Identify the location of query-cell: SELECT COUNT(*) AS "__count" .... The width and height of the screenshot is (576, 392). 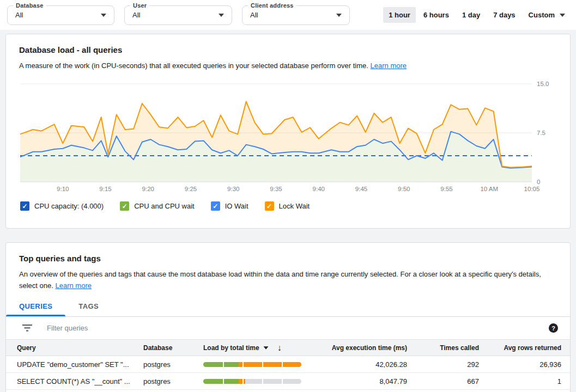
(75, 381).